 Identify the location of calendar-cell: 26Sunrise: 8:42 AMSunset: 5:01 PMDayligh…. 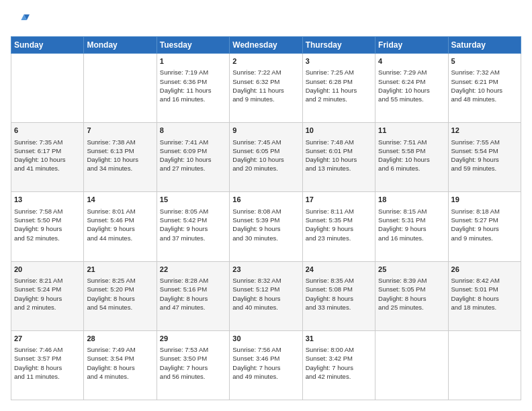
(484, 295).